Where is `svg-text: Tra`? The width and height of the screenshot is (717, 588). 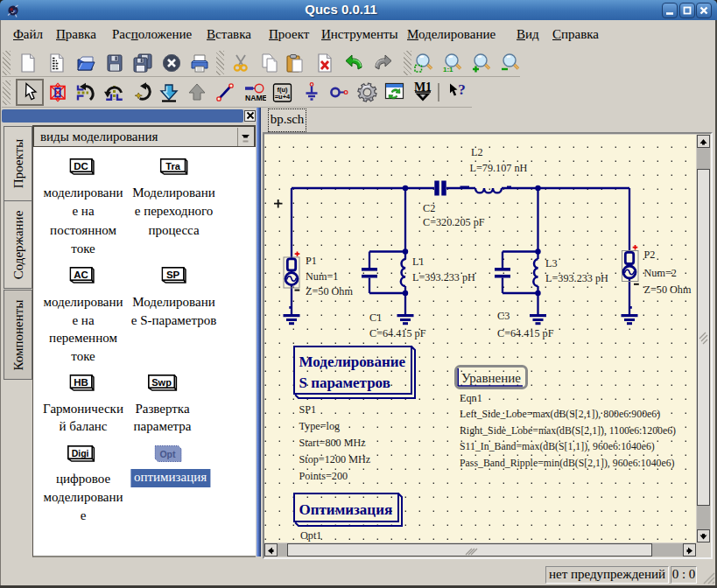 svg-text: Tra is located at coordinates (173, 166).